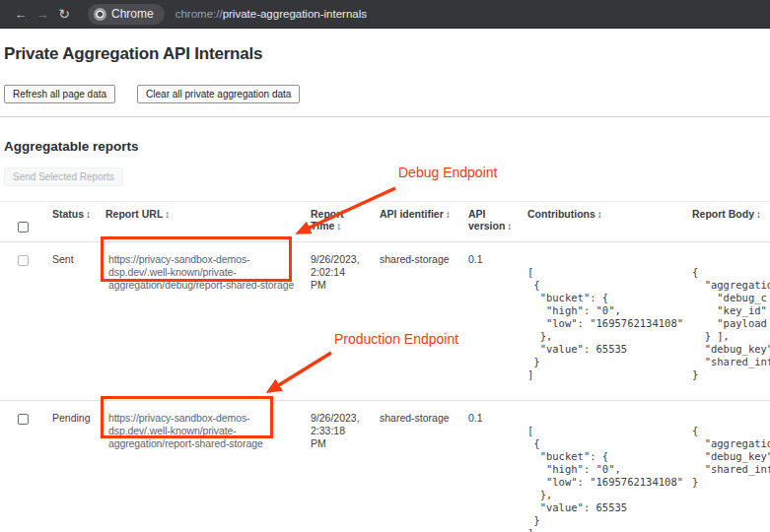 The image size is (770, 532). Describe the element at coordinates (132, 14) in the screenshot. I see `tab-title: Chrome` at that location.